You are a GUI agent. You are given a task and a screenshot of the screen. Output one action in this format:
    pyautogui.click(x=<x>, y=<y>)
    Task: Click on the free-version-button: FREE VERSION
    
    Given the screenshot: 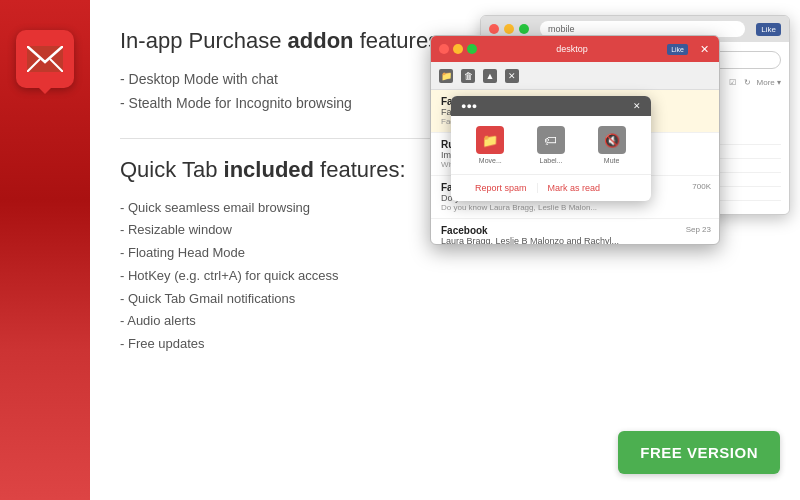 What is the action you would take?
    pyautogui.click(x=699, y=452)
    